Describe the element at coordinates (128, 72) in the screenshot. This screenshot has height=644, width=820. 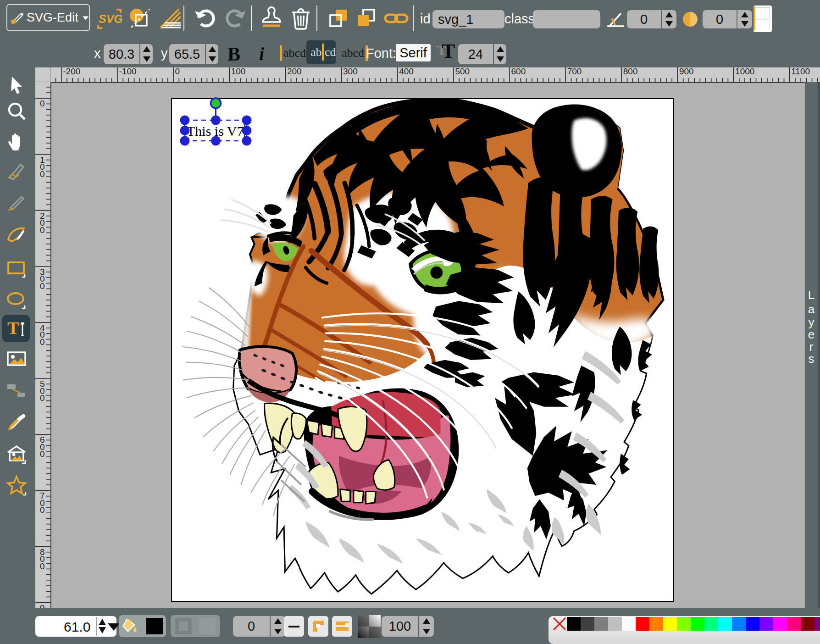
I see `svg-text: -100` at that location.